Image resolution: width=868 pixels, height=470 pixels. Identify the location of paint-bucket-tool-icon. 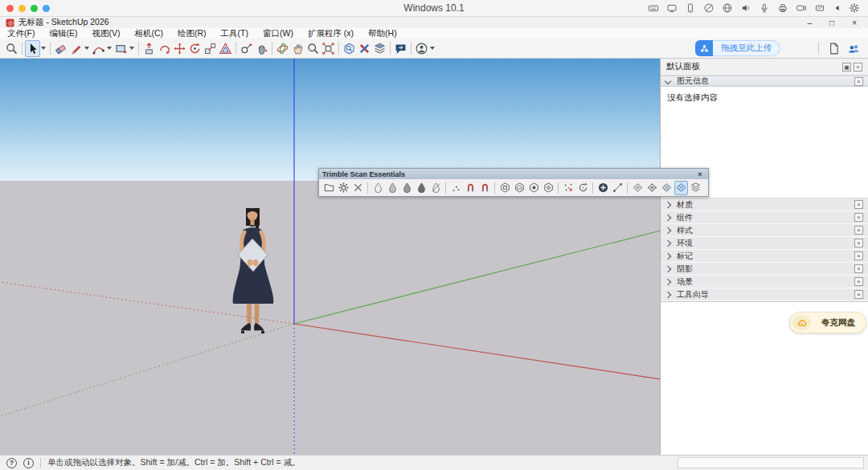
(262, 48).